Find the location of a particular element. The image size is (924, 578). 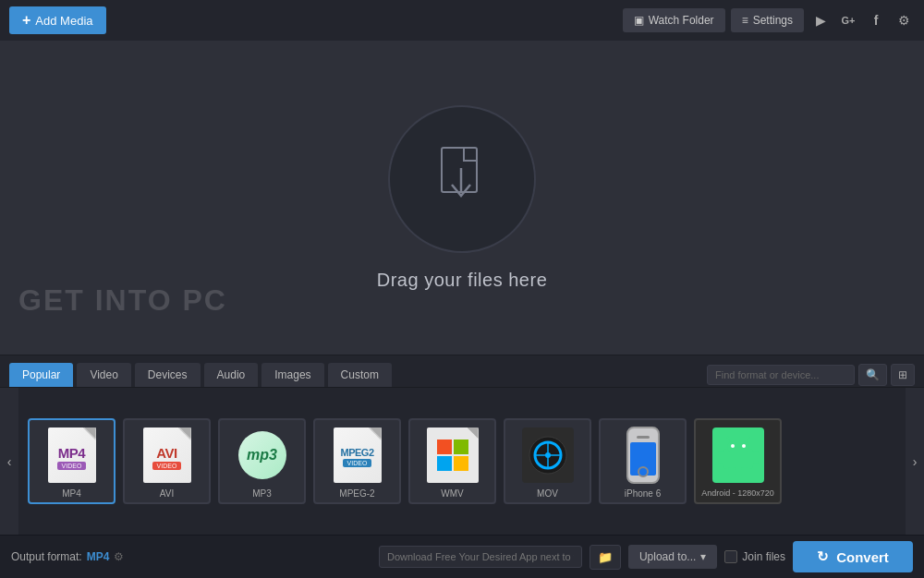

drop-circle is located at coordinates (462, 179).